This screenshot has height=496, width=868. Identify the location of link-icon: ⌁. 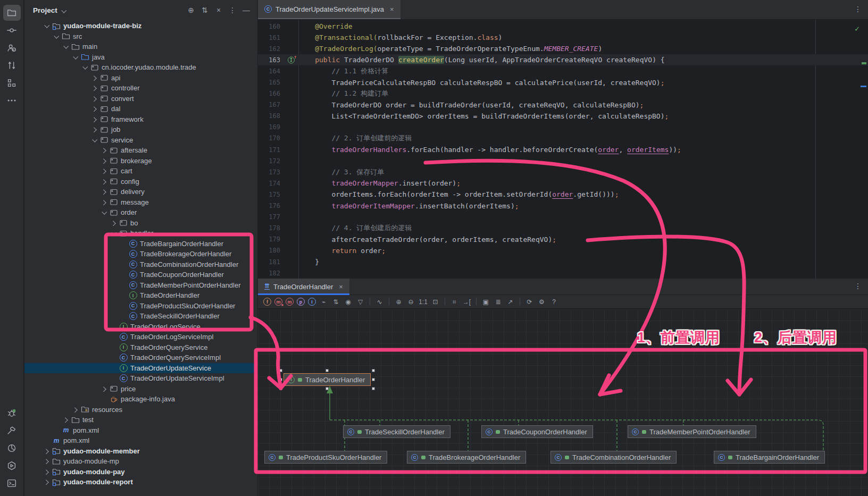
(323, 302).